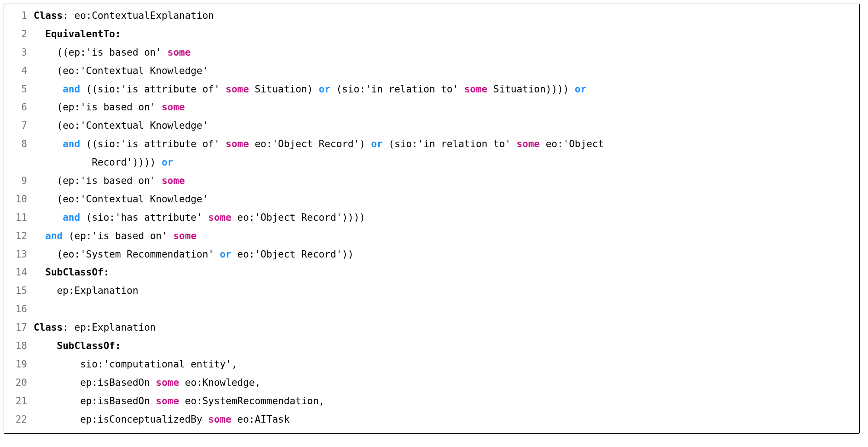 This screenshot has width=868, height=447. Describe the element at coordinates (21, 291) in the screenshot. I see `line-number: 15` at that location.